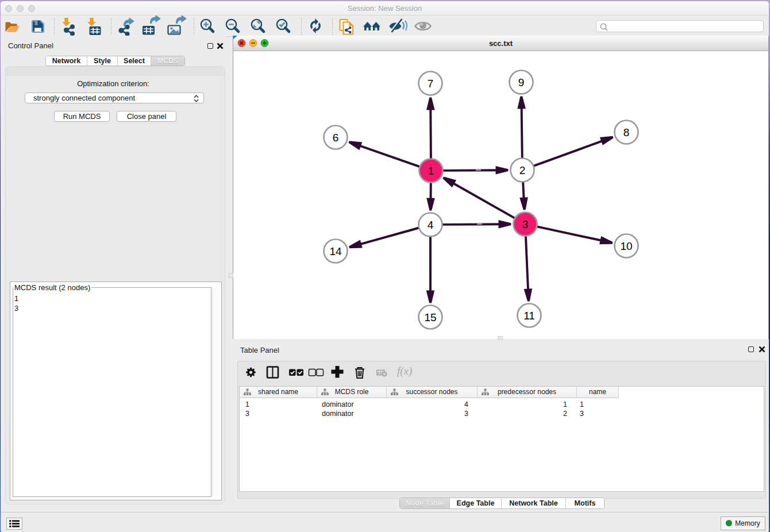  Describe the element at coordinates (431, 225) in the screenshot. I see `svg-text: 4` at that location.